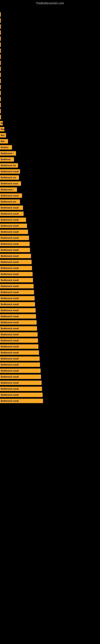  Describe the element at coordinates (50, 184) in the screenshot. I see `bar-row: Bottleneck resul` at that location.